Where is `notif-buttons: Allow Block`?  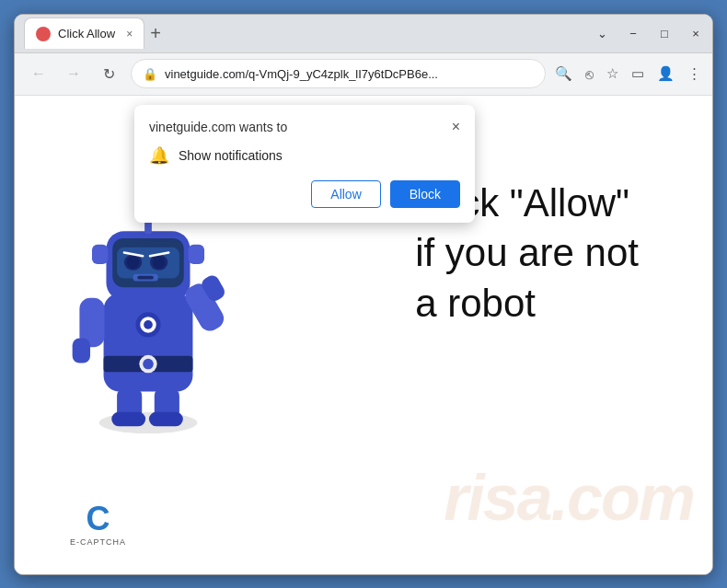 notif-buttons: Allow Block is located at coordinates (305, 194).